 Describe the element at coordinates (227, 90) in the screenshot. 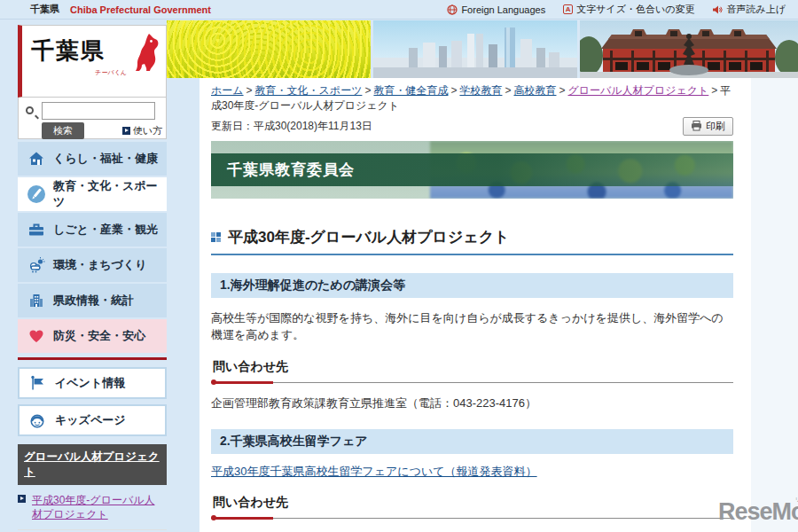

I see `breadcrumb-link-home: ホーム` at that location.